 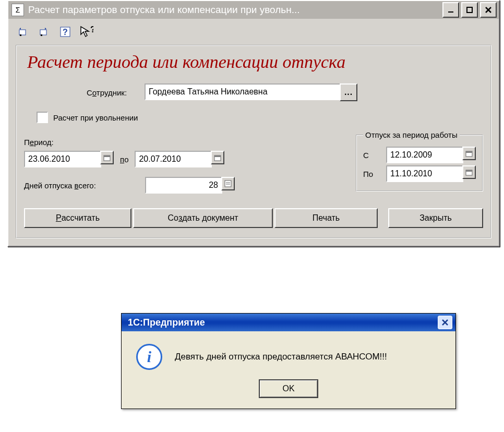 I want to click on create-document-button: Создать документ, so click(x=203, y=218).